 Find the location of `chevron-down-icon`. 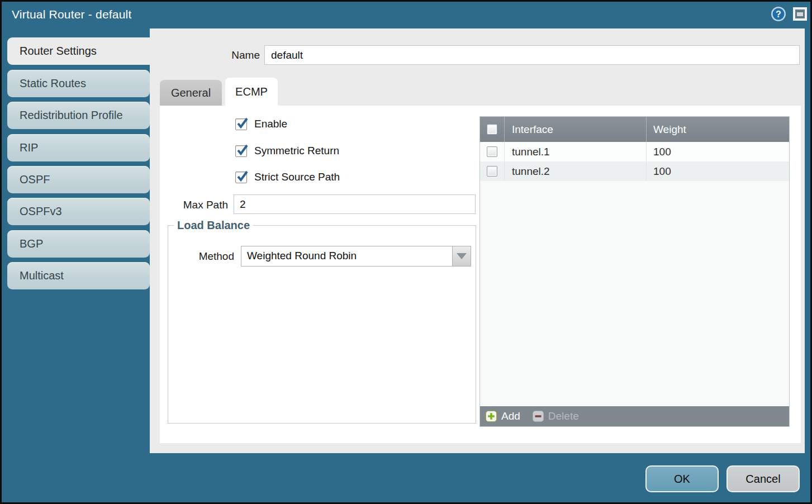

chevron-down-icon is located at coordinates (462, 256).